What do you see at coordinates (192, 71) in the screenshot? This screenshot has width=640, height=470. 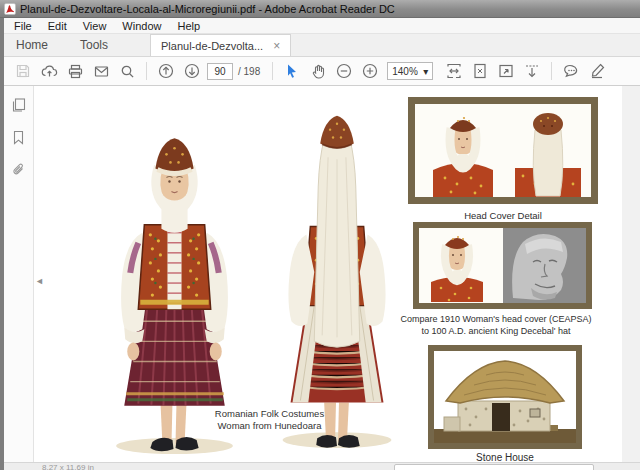 I see `next-page-icon` at bounding box center [192, 71].